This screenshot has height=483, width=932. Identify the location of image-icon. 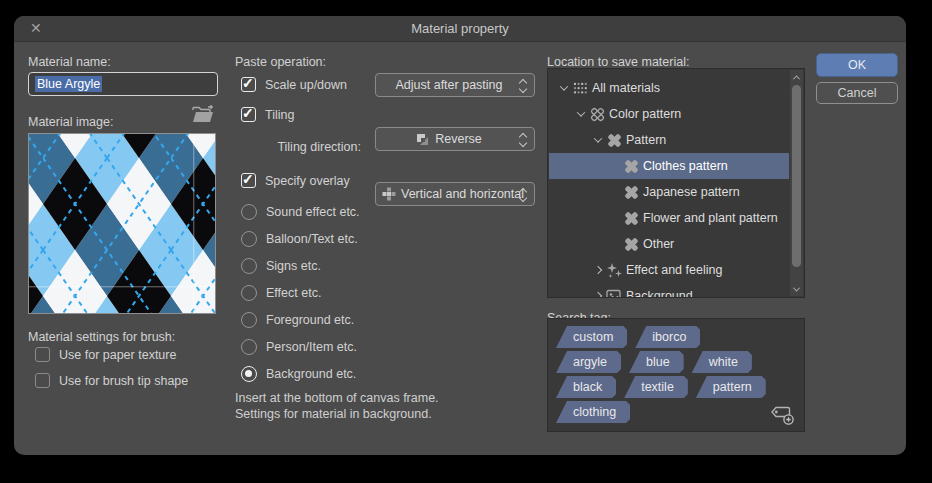
(614, 293).